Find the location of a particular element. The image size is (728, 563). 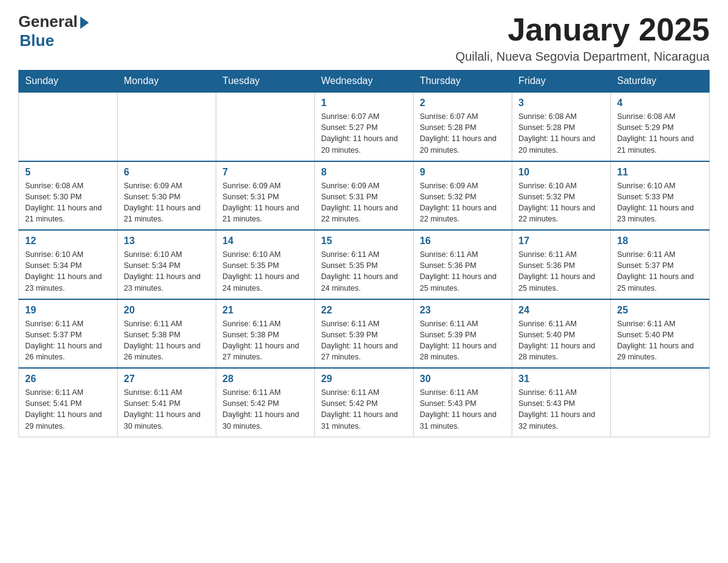

header-saturday: Saturday is located at coordinates (661, 82).